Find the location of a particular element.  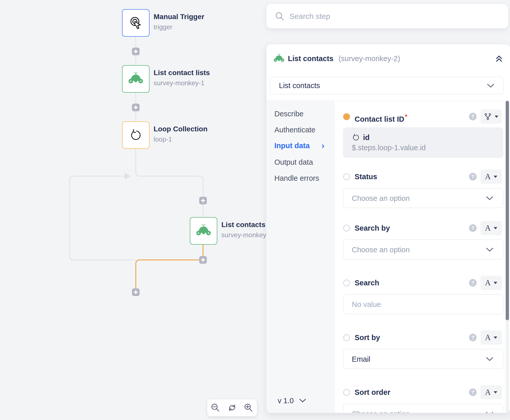

mapped-value-chip: id $.steps.loop-1.value.id is located at coordinates (423, 143).